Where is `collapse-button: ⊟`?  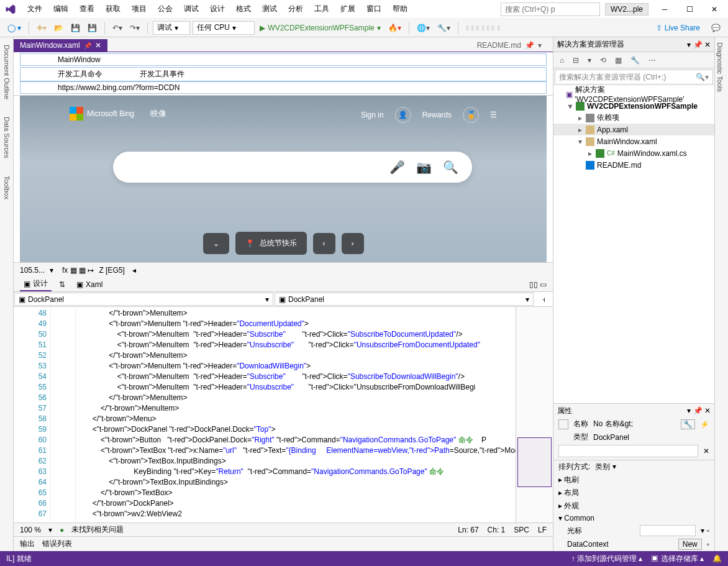
collapse-button: ⊟ is located at coordinates (576, 60).